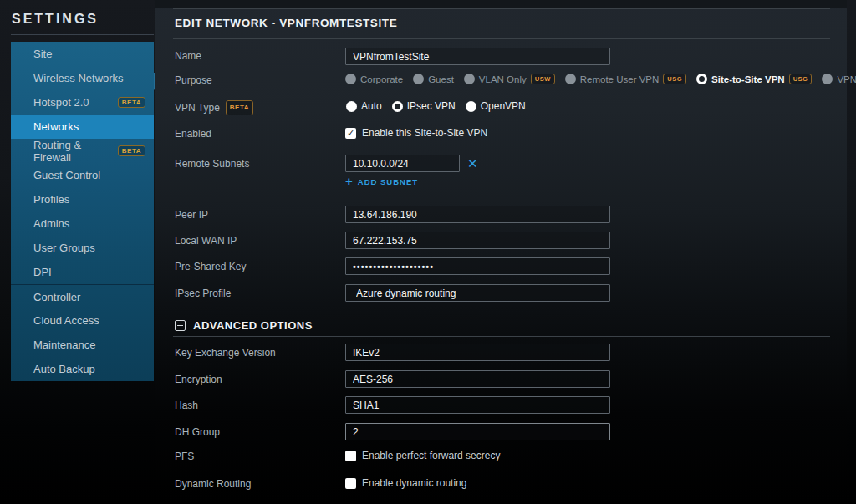  I want to click on local-wan-ip-input, so click(478, 241).